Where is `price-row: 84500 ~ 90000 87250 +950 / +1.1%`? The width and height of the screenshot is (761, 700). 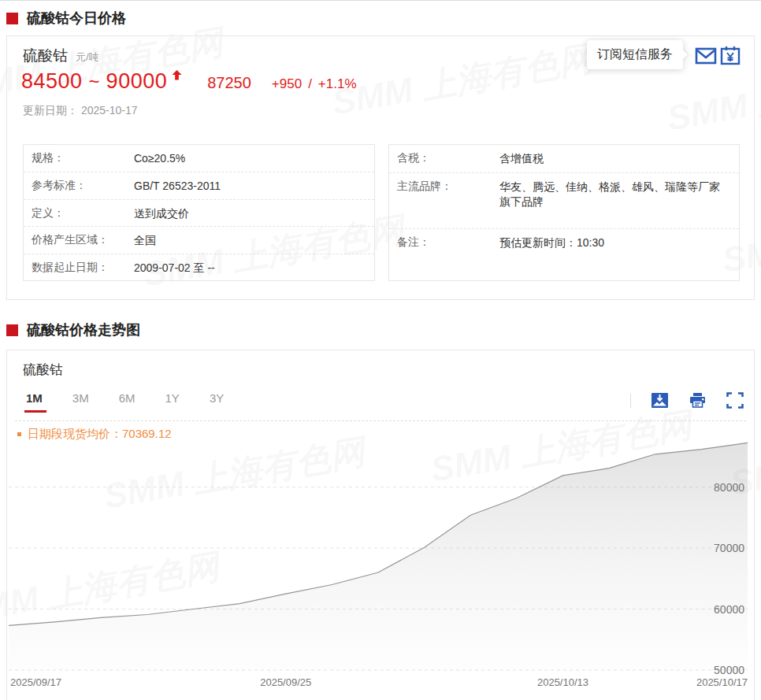 price-row: 84500 ~ 90000 87250 +950 / +1.1% is located at coordinates (189, 82).